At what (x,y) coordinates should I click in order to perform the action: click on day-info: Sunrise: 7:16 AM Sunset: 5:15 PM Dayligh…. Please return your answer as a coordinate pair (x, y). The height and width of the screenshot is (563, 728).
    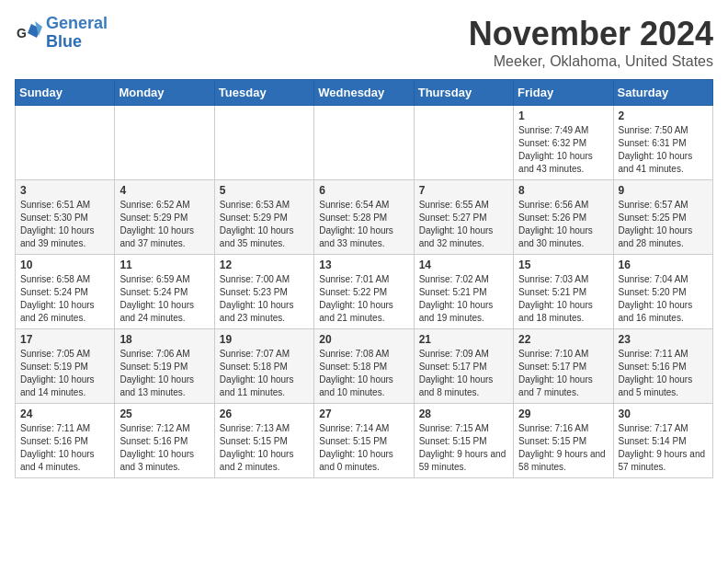
    Looking at the image, I should click on (563, 448).